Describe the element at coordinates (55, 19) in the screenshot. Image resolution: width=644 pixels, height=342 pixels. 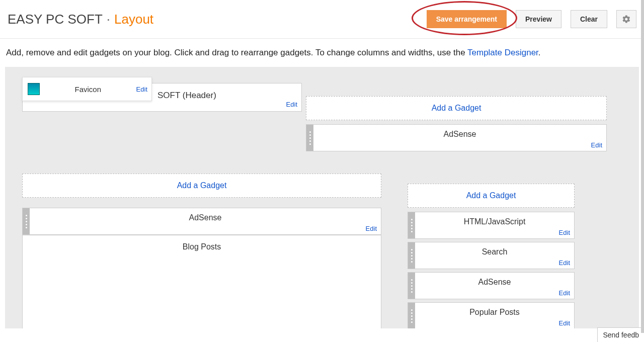
I see `blog-name: EASY PC SOFT` at that location.